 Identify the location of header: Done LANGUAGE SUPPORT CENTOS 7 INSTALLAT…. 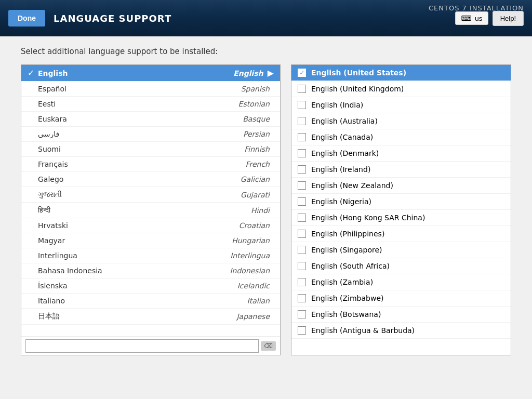
(266, 18).